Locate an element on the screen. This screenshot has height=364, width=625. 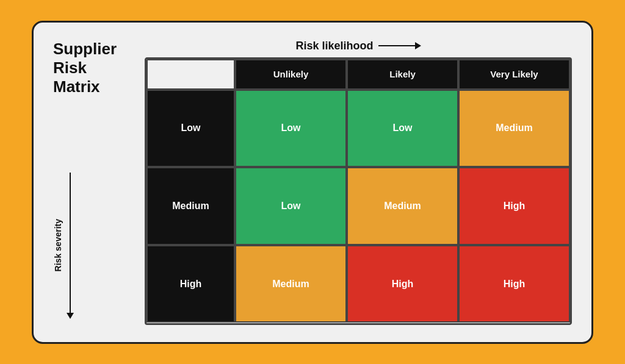
row-header-medium: Medium is located at coordinates (190, 206).